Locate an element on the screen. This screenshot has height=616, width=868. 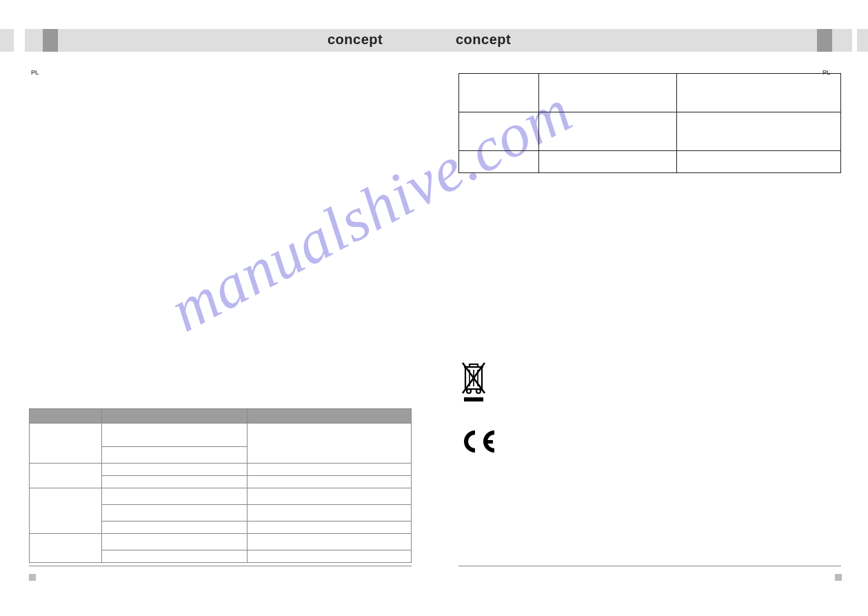
table-header-row: Problem Przyczyna Rozwiązanie is located at coordinates (221, 415).